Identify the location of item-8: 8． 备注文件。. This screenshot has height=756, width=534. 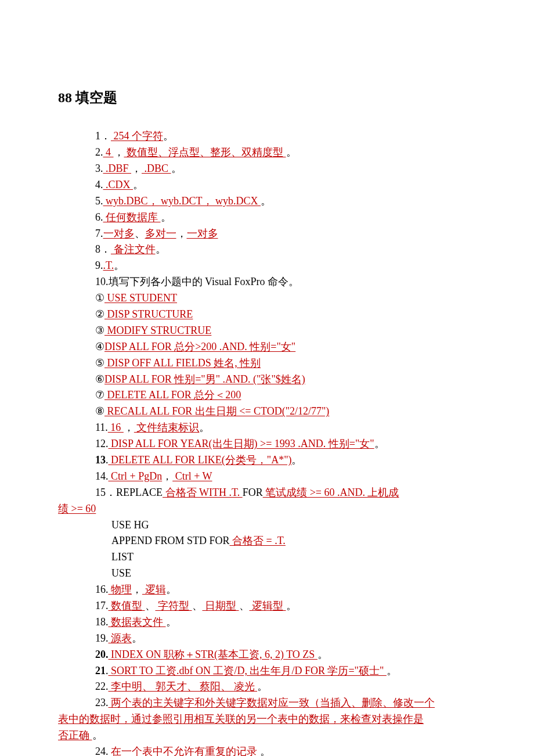
(286, 250).